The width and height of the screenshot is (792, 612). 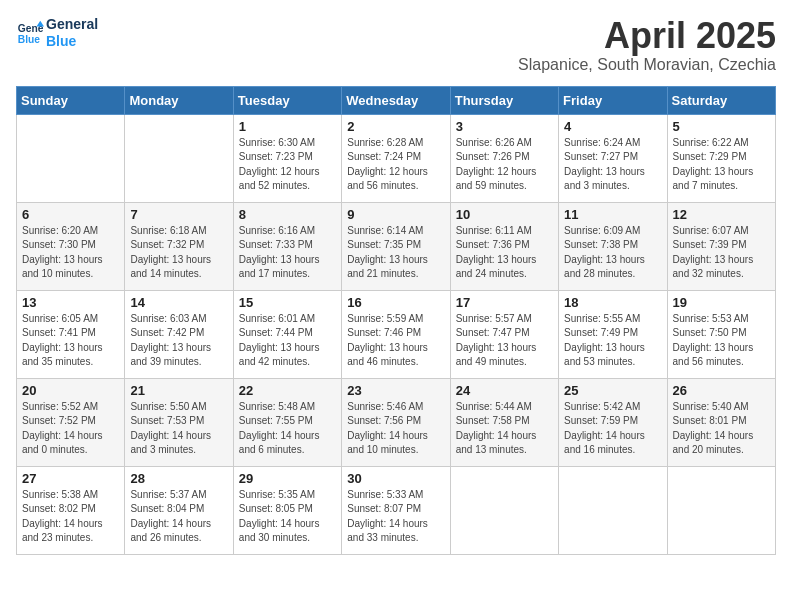 What do you see at coordinates (504, 165) in the screenshot?
I see `day-detail: Sunrise: 6:26 AM Sunset: 7:26 PM Dayligh…` at bounding box center [504, 165].